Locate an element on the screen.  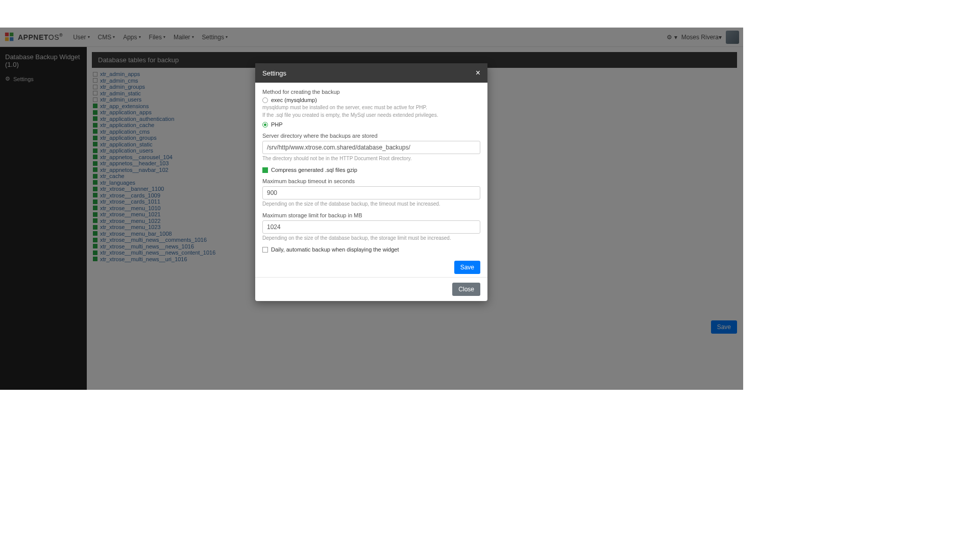
checkbox-label: Daily, automatic backup when displaying … is located at coordinates (335, 249).